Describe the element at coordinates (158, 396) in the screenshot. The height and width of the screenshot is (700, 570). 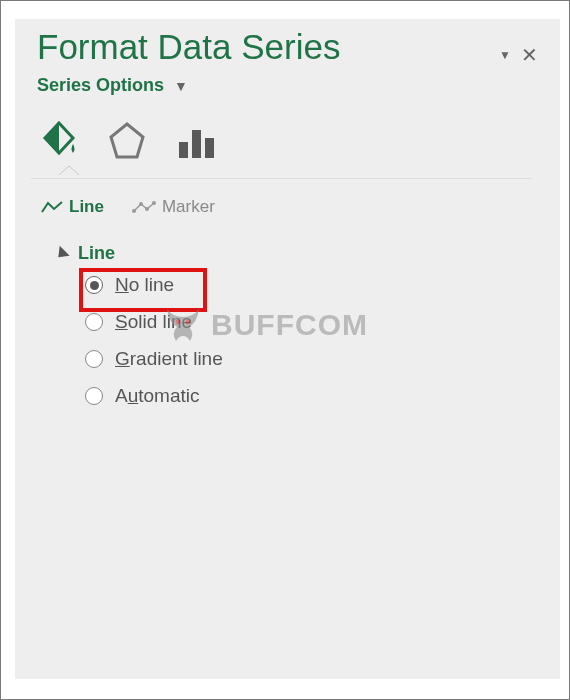
I see `radio-automatic-label: Automatic` at that location.